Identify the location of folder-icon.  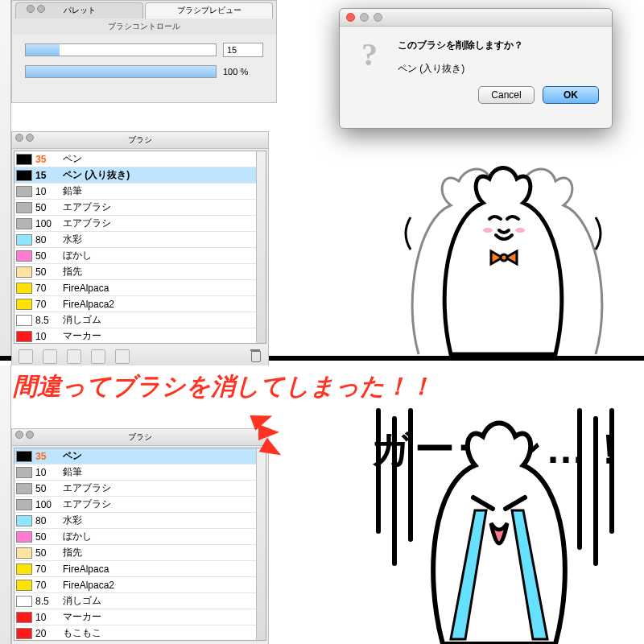
(98, 357).